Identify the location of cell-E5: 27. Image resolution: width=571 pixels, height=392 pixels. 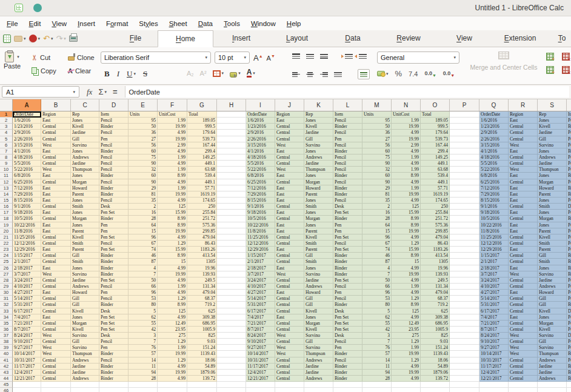
(143, 139).